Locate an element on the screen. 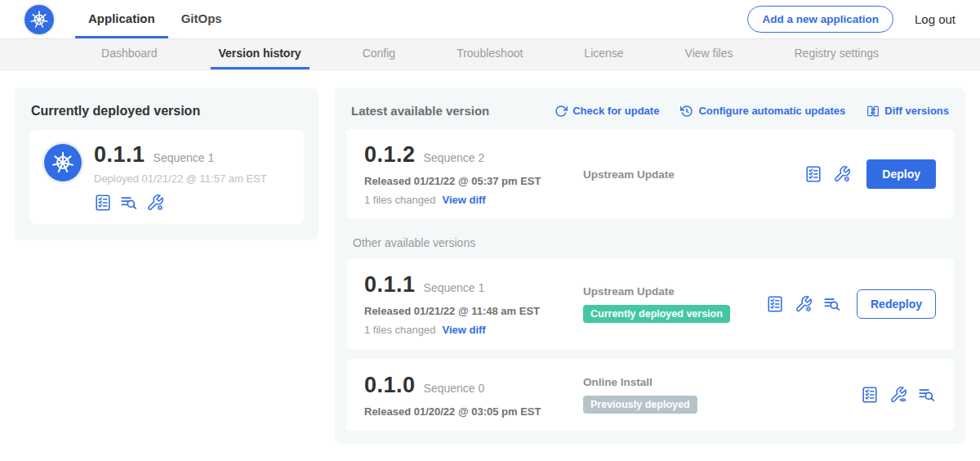 The height and width of the screenshot is (461, 980). version-number: 0.1.0 is located at coordinates (390, 386).